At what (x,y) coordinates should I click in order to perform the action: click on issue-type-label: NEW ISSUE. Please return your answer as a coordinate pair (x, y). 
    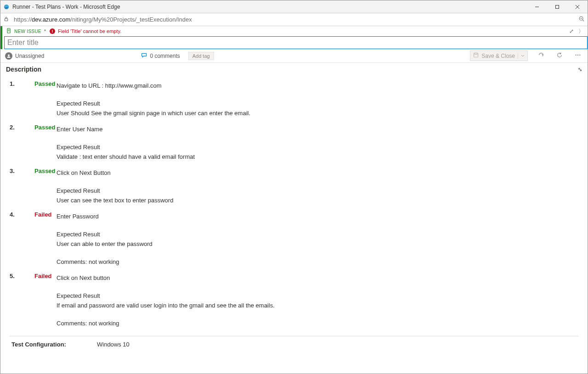
    Looking at the image, I should click on (28, 31).